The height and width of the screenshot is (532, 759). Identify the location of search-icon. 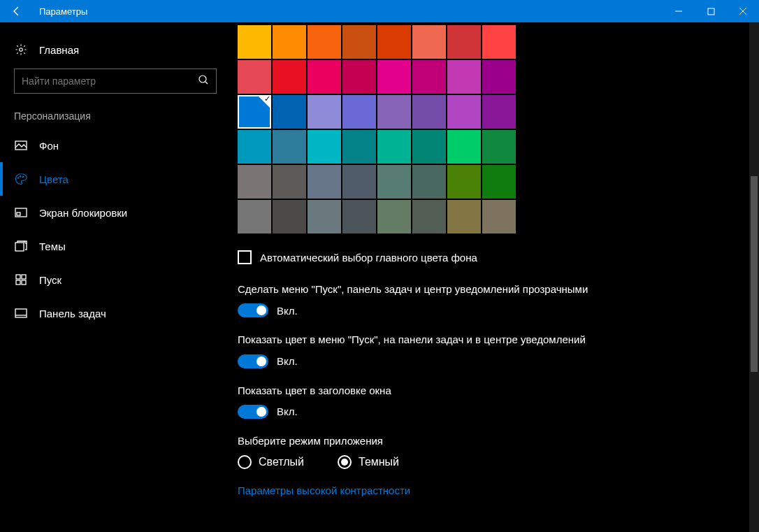
(203, 81).